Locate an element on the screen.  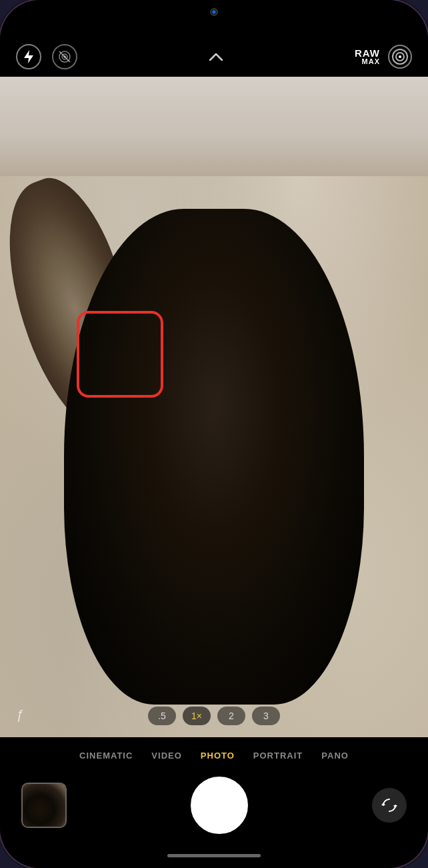
live-photo-rings is located at coordinates (400, 57).